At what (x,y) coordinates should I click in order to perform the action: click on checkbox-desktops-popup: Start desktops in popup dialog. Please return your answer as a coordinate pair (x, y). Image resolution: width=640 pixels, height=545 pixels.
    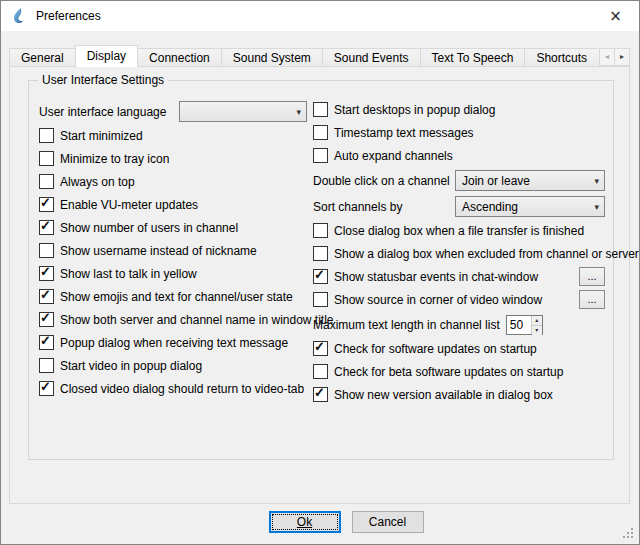
    Looking at the image, I should click on (459, 110).